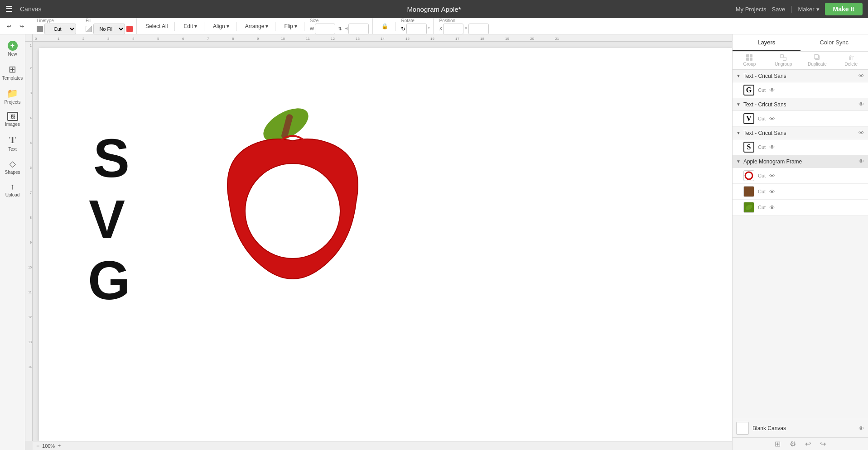 The image size is (868, 450). What do you see at coordinates (862, 76) in the screenshot?
I see `visibility-g: 👁` at bounding box center [862, 76].